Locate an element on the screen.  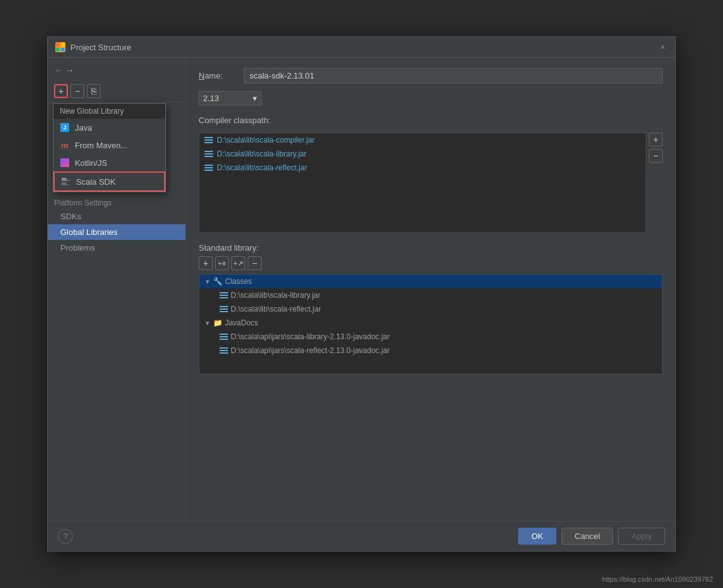
title-bar: Project Structure × is located at coordinates (361, 48).